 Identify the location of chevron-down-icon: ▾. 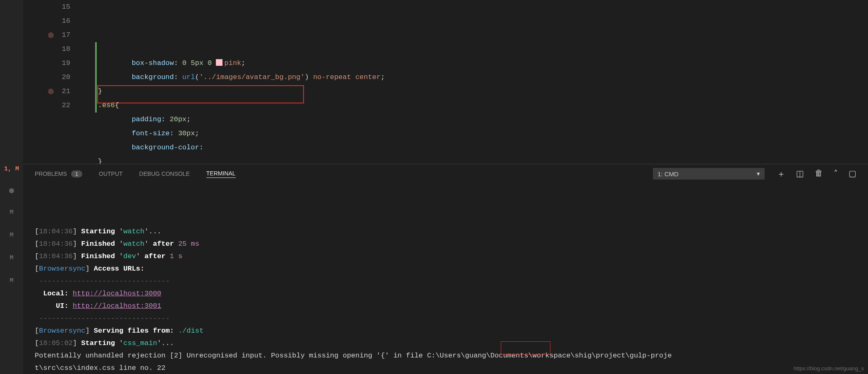
(758, 174).